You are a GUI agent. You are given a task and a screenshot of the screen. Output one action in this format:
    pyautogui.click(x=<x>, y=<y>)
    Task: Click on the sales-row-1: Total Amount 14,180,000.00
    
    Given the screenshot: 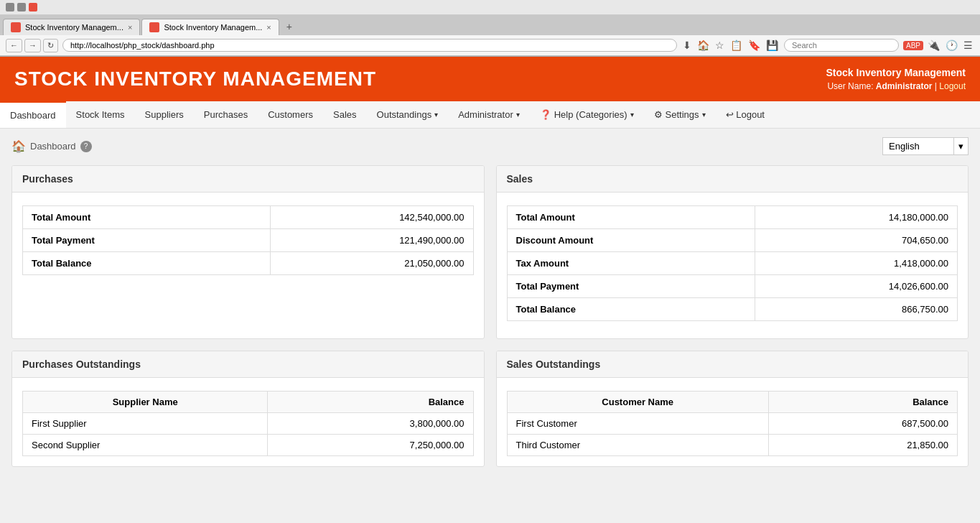 What is the action you would take?
    pyautogui.click(x=732, y=218)
    